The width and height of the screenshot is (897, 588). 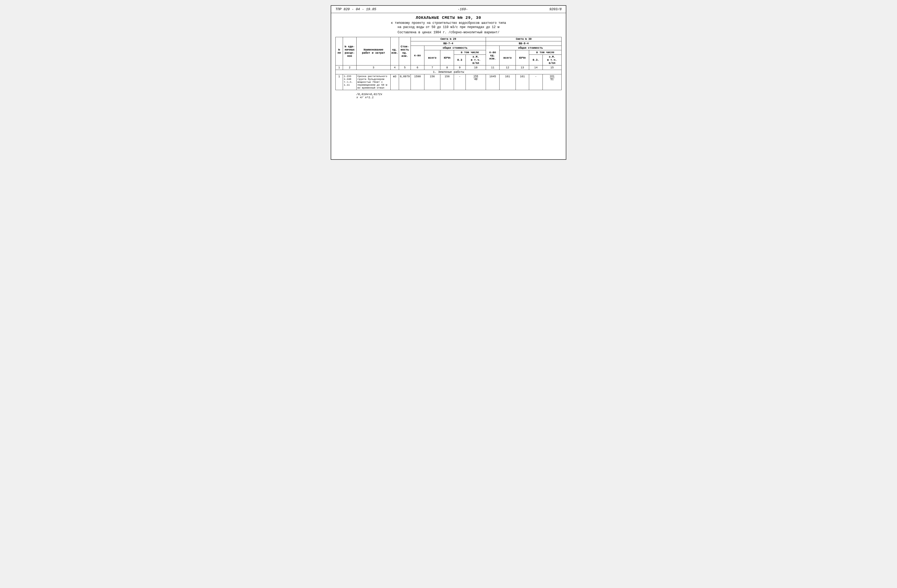 What do you see at coordinates (460, 68) in the screenshot?
I see `col-num-9: 9` at bounding box center [460, 68].